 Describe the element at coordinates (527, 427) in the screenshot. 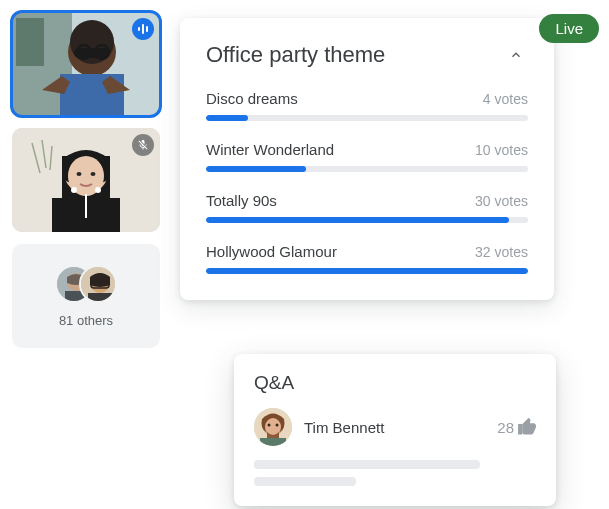

I see `thumbs-up-icon` at that location.